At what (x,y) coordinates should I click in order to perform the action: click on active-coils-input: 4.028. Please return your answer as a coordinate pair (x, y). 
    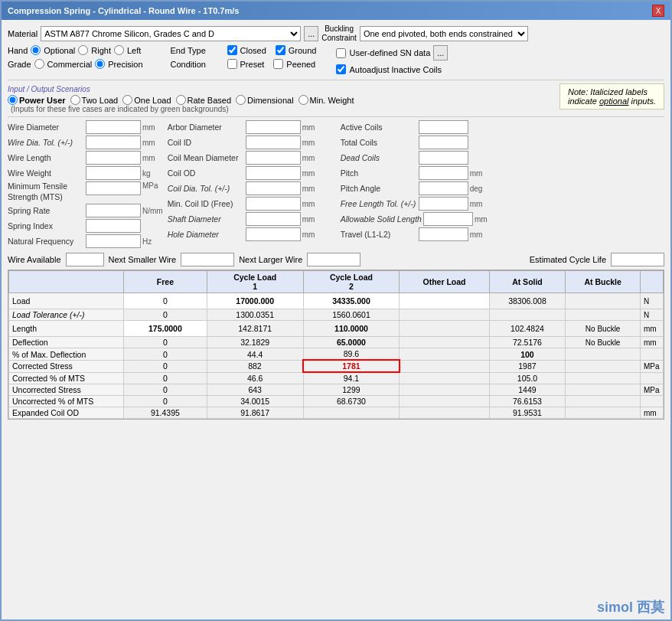
    Looking at the image, I should click on (444, 127).